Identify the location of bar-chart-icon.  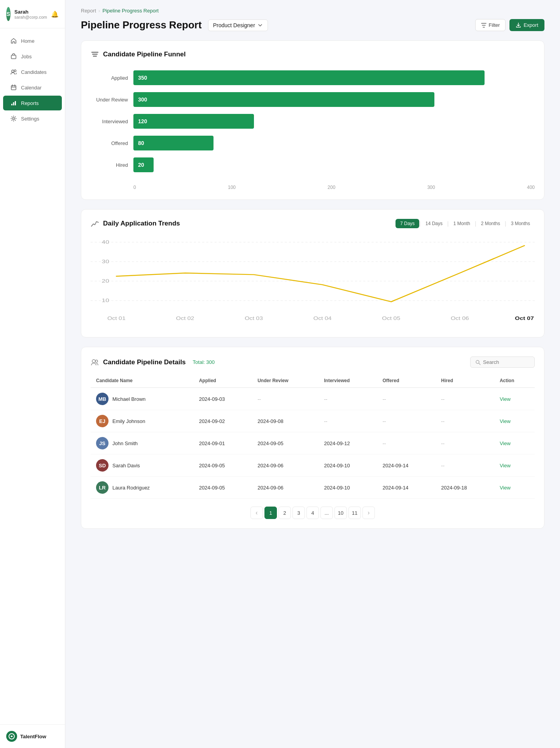
(14, 103).